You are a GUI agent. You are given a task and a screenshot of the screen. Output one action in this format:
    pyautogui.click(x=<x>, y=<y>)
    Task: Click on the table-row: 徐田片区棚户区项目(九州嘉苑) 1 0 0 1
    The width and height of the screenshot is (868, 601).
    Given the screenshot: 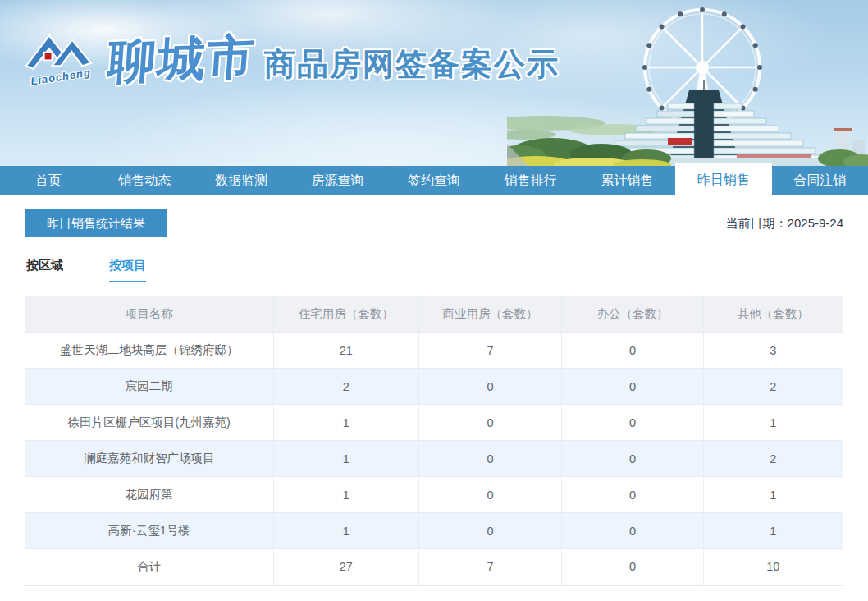 What is the action you would take?
    pyautogui.click(x=435, y=423)
    